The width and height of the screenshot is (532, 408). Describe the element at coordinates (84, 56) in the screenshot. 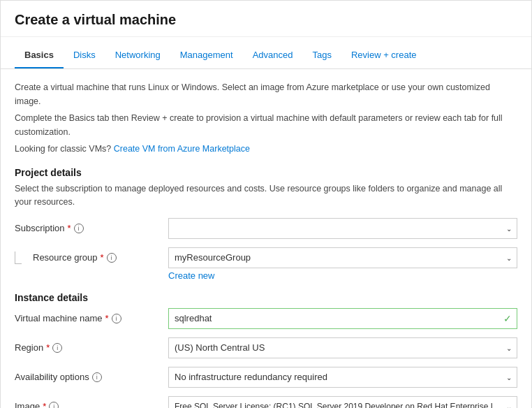

I see `tab-disks: Disks` at that location.